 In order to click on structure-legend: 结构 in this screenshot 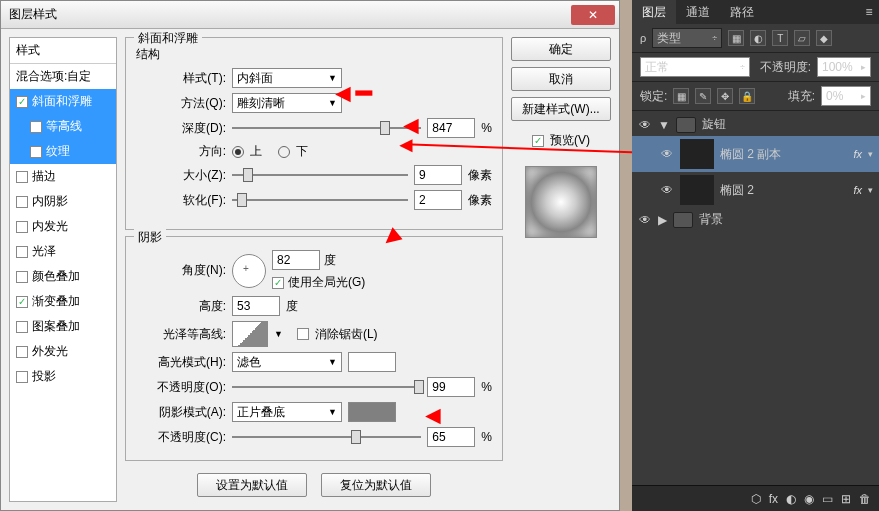, I will do `click(148, 54)`.